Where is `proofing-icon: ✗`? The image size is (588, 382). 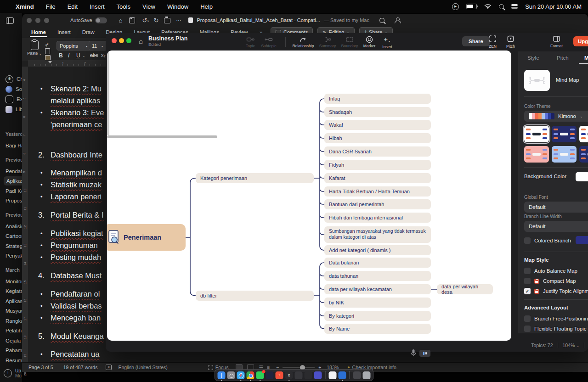 proofing-icon: ✗ is located at coordinates (108, 367).